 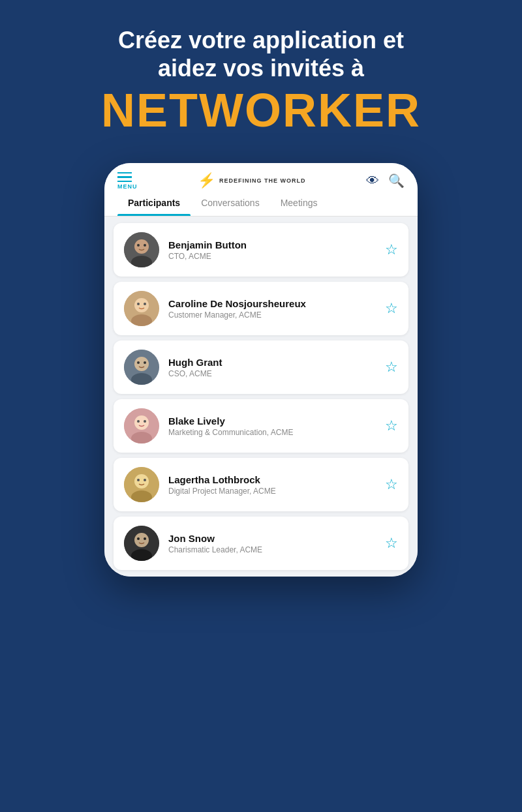 What do you see at coordinates (272, 304) in the screenshot?
I see `participant-name: Caroline De Nosjoursheureux` at bounding box center [272, 304].